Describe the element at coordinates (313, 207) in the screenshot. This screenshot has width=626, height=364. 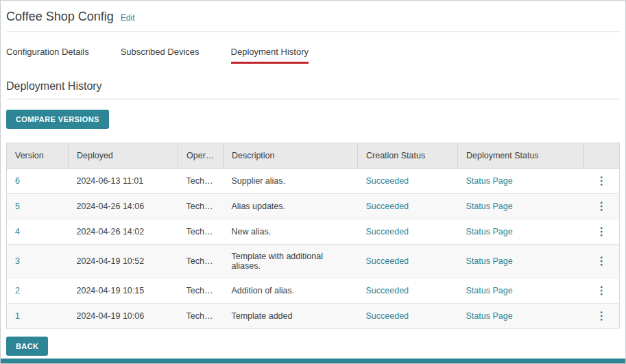
I see `table-row: 5 2024-04-26 14:06 Tech… Alias updates. …` at that location.